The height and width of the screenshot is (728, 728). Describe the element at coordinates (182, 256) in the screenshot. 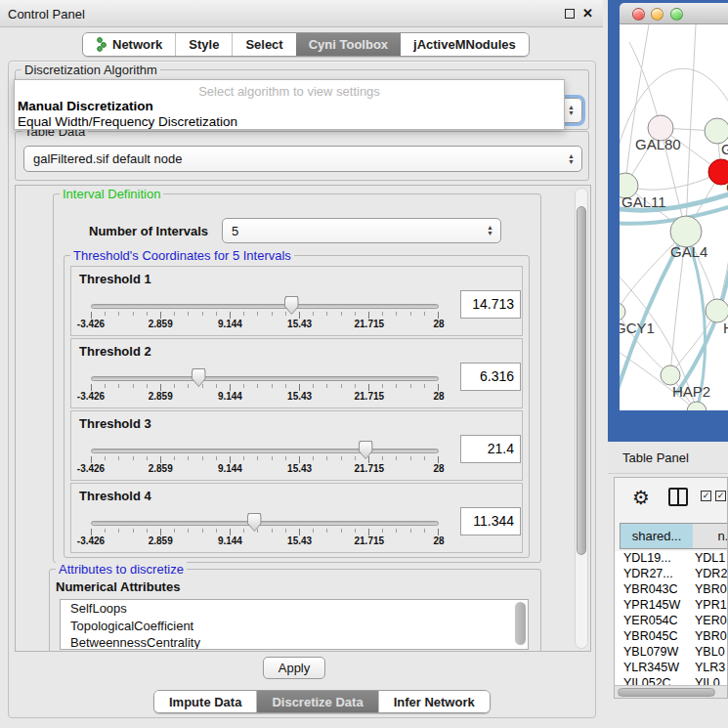

I see `thresholds-group-title: Threshold's Coordinates for 5 Intervals` at that location.